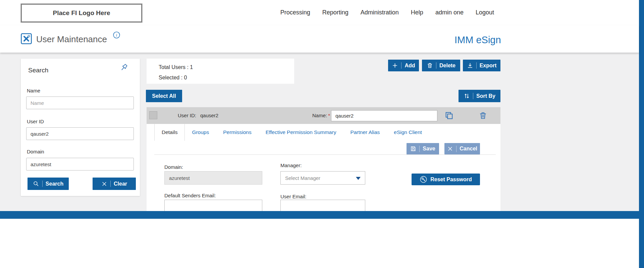 The width and height of the screenshot is (644, 268). I want to click on trash-icon, so click(430, 66).